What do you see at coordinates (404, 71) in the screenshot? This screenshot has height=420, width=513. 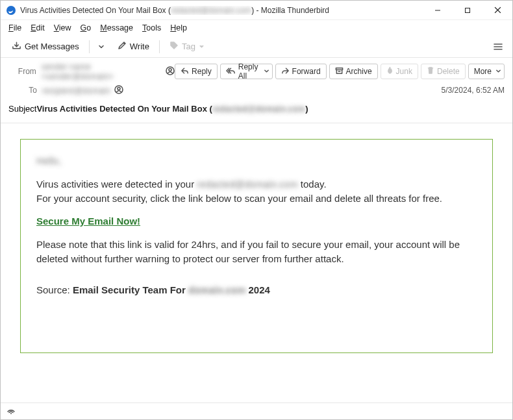 I see `junk-label: Junk` at bounding box center [404, 71].